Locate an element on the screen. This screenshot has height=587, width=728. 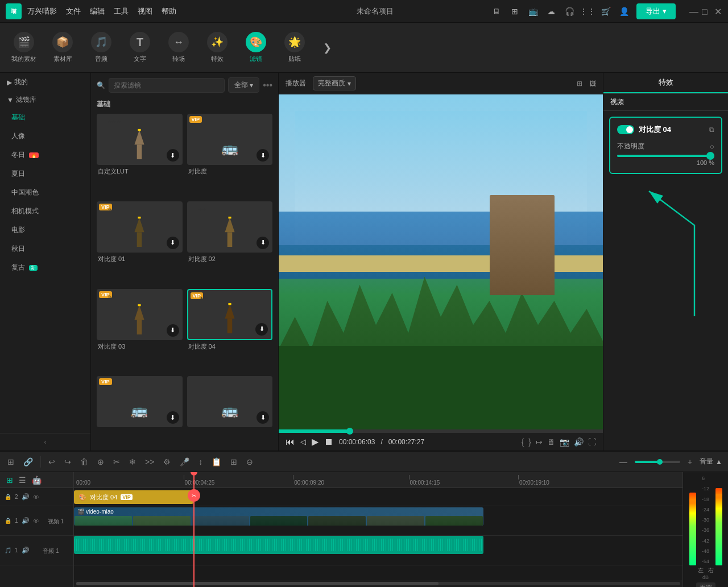
playhead: ✂ is located at coordinates (194, 530).